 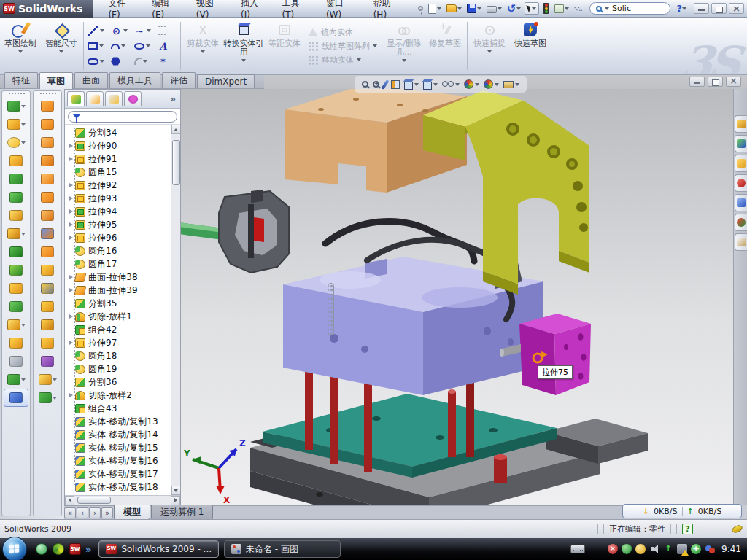 What do you see at coordinates (123, 500) in the screenshot?
I see `tree-horizontal-scrollbar` at bounding box center [123, 500].